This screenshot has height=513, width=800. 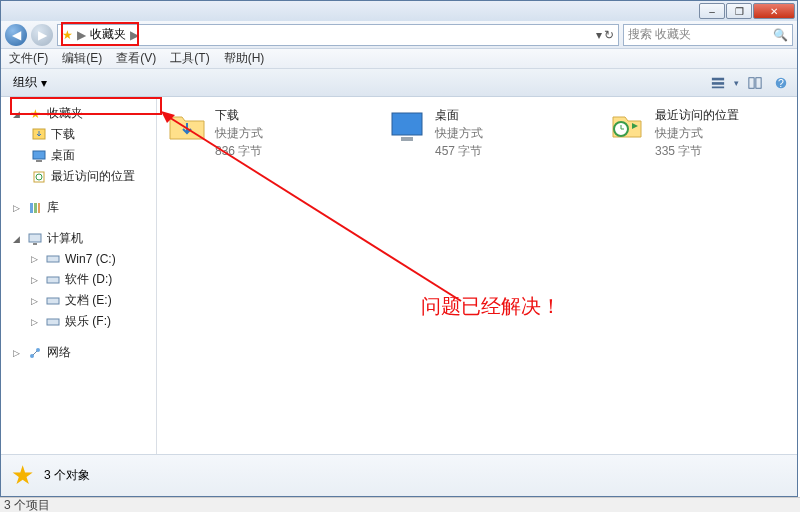 What do you see at coordinates (78, 238) in the screenshot?
I see `tree-computer: ◢ 计算机` at bounding box center [78, 238].